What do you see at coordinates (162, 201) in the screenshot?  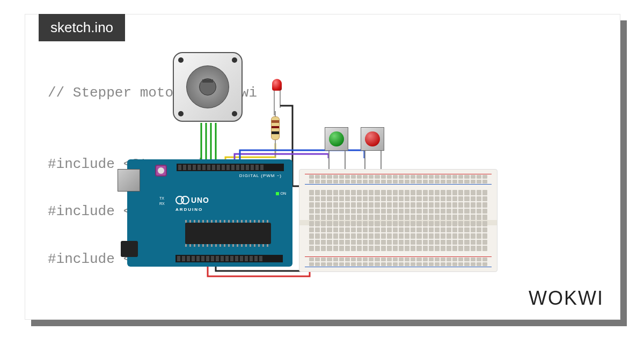 I see `tx-rx-labels: TX RX` at bounding box center [162, 201].